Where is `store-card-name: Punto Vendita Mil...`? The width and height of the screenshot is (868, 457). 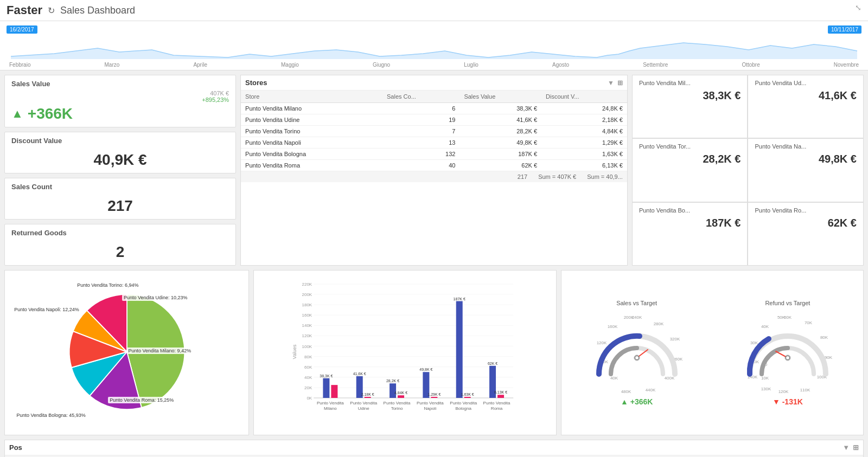
store-card-name: Punto Vendita Mil... is located at coordinates (690, 83).